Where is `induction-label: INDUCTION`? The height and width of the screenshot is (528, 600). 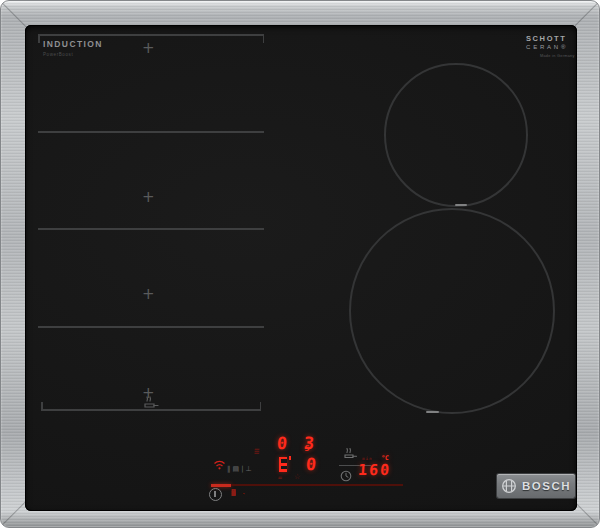 induction-label: INDUCTION is located at coordinates (73, 44).